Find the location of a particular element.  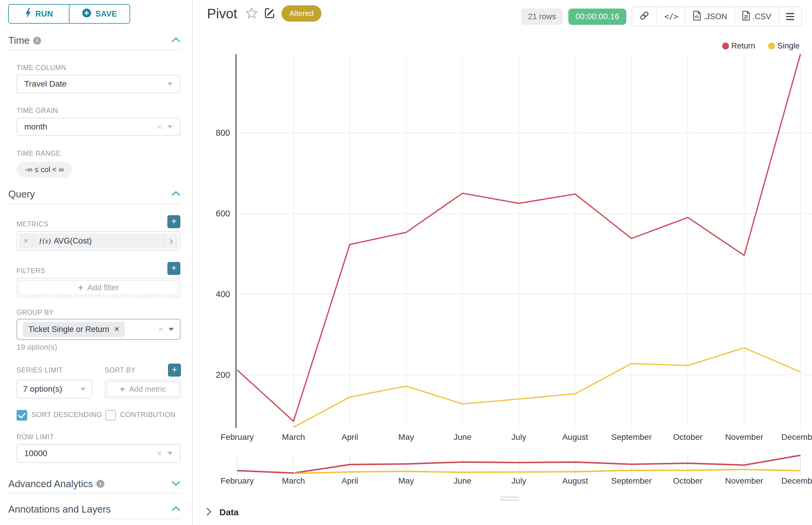

x-axis-tick-label: November is located at coordinates (744, 437).